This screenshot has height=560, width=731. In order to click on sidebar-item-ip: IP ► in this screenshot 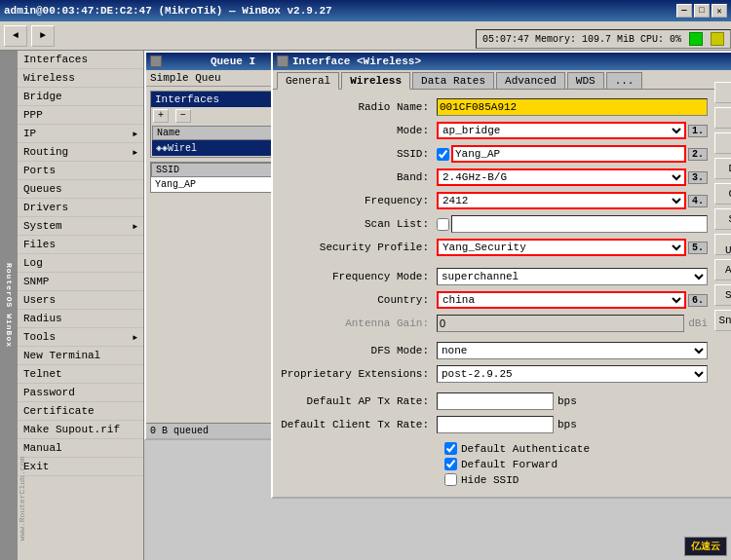, I will do `click(80, 134)`.